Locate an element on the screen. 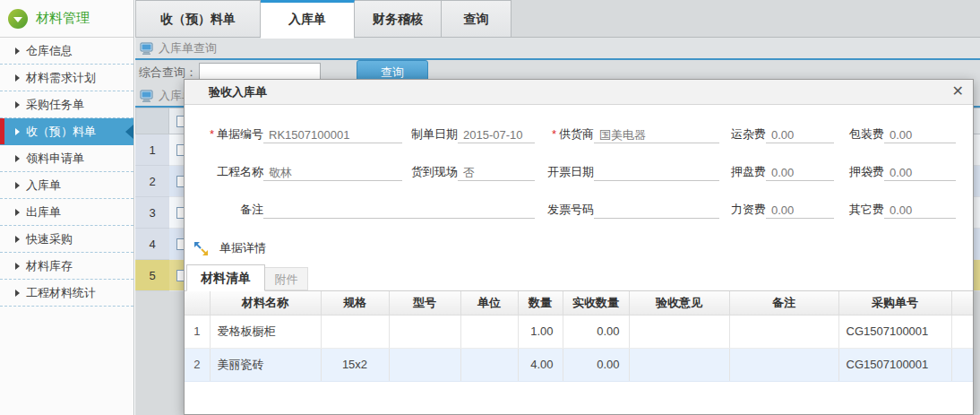  cell-material-name: 爱格板橱柜 is located at coordinates (265, 332).